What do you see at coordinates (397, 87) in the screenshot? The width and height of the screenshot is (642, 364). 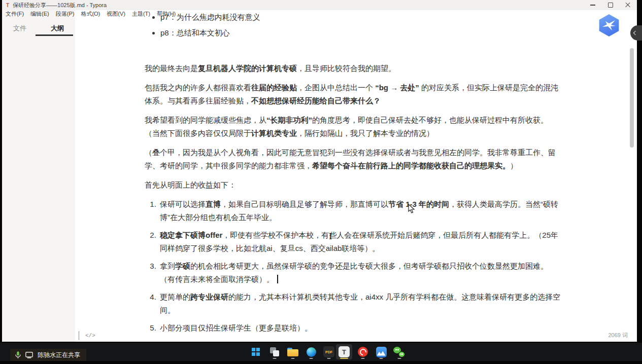 I see `bold-text: “bg → 去处”` at bounding box center [397, 87].